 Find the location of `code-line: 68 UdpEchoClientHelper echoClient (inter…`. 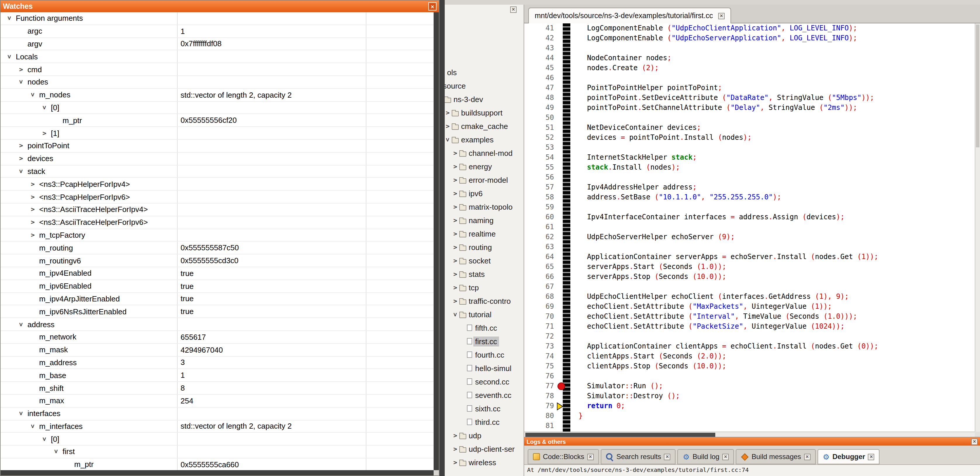

code-line: 68 UdpEchoClientHelper echoClient (inter… is located at coordinates (749, 297).